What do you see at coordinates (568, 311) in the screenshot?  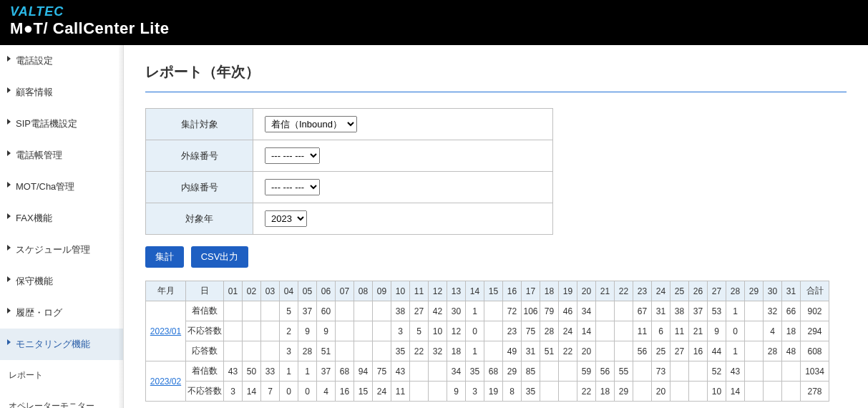 I see `table-cell: 46` at bounding box center [568, 311].